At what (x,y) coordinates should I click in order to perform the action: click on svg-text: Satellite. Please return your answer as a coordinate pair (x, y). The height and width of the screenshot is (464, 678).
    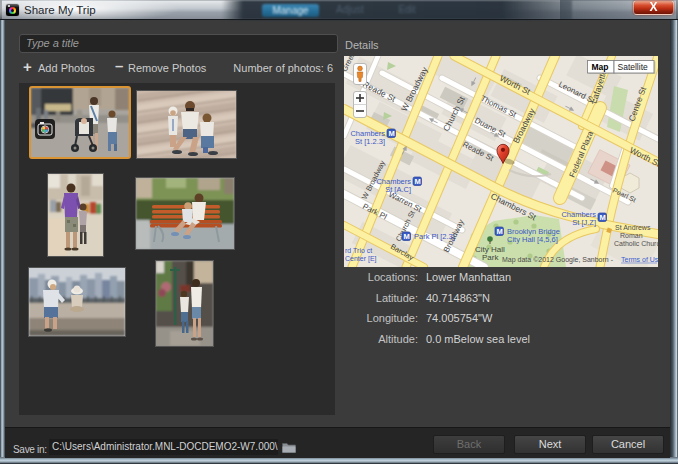
    Looking at the image, I should click on (634, 67).